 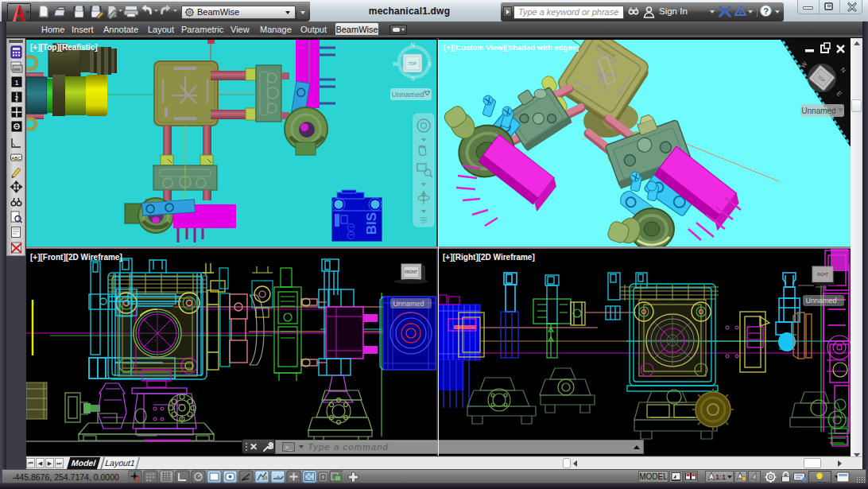 I want to click on svg-text: N, so click(x=412, y=45).